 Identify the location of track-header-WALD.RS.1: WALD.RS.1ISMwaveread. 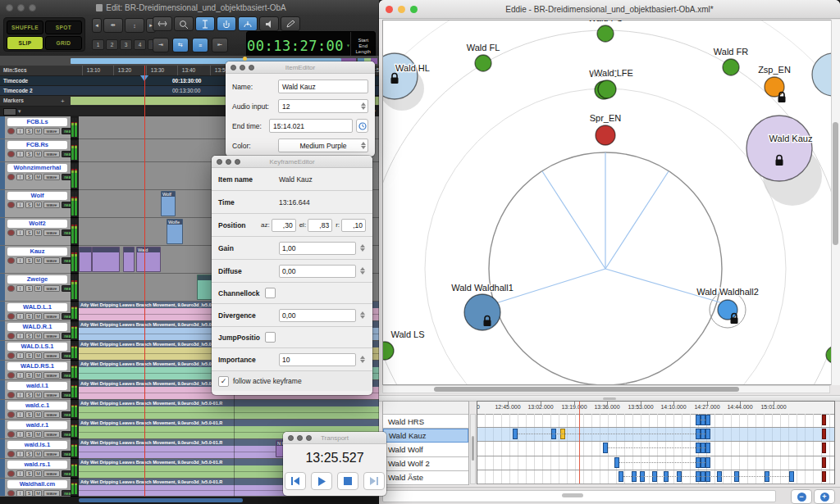
(35, 370).